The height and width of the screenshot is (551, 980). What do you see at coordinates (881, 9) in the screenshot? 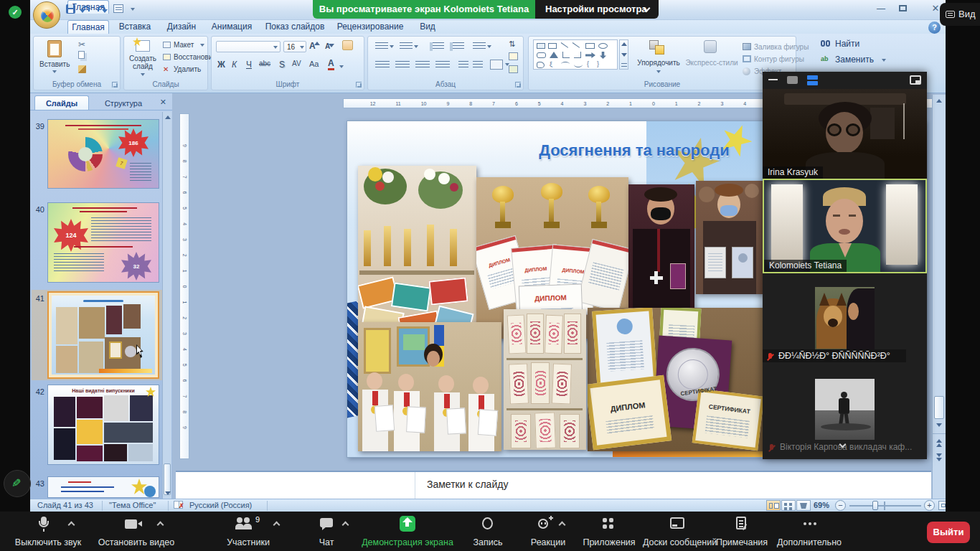
I see `window-minimize-button: —` at bounding box center [881, 9].